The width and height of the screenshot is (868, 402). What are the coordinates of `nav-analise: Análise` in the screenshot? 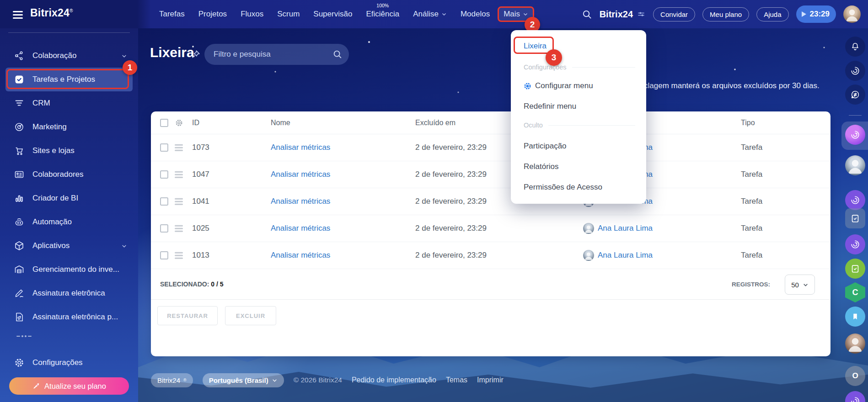 It's located at (430, 14).